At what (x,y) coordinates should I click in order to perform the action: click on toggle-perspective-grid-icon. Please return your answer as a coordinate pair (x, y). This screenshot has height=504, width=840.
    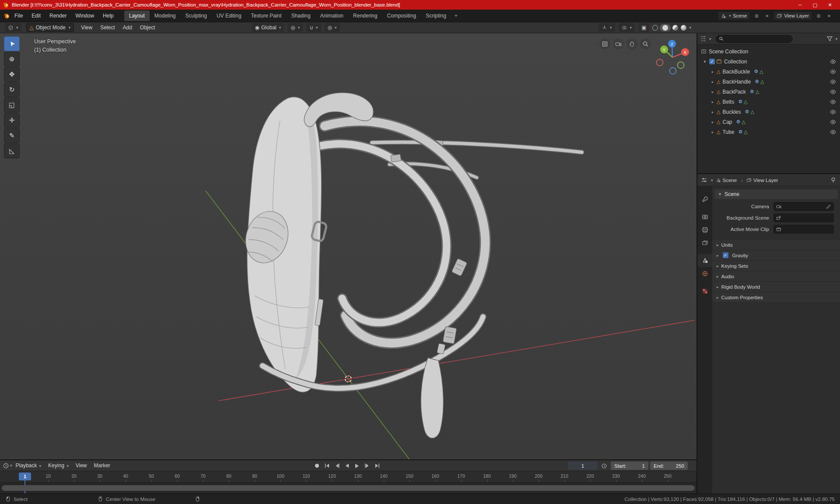
    Looking at the image, I should click on (605, 44).